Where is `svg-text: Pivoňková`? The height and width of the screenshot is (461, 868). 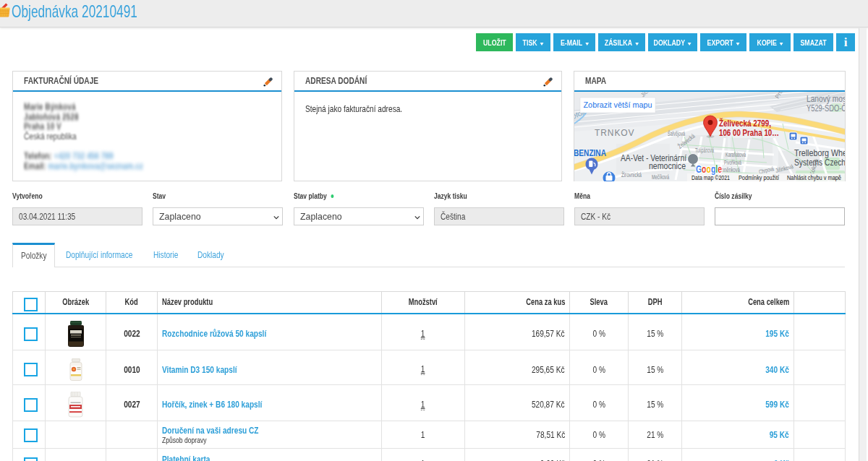 svg-text: Pivoňková is located at coordinates (733, 163).